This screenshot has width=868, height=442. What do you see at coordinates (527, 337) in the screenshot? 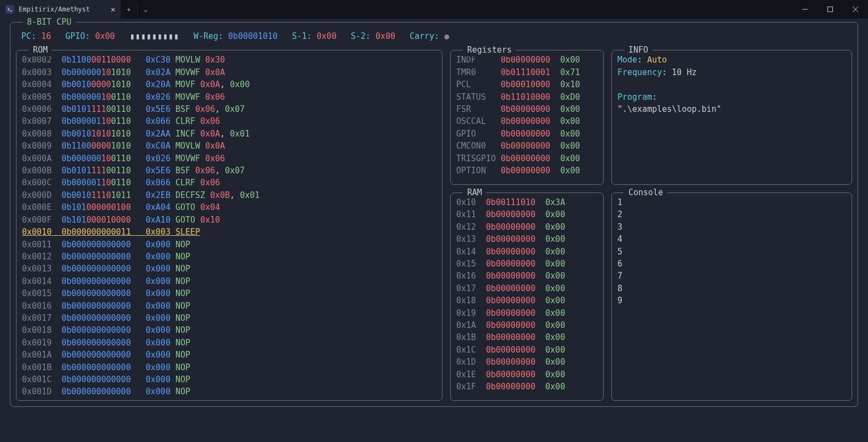
I see `ram-row: 0x1B 0b00000000 0x00` at bounding box center [527, 337].